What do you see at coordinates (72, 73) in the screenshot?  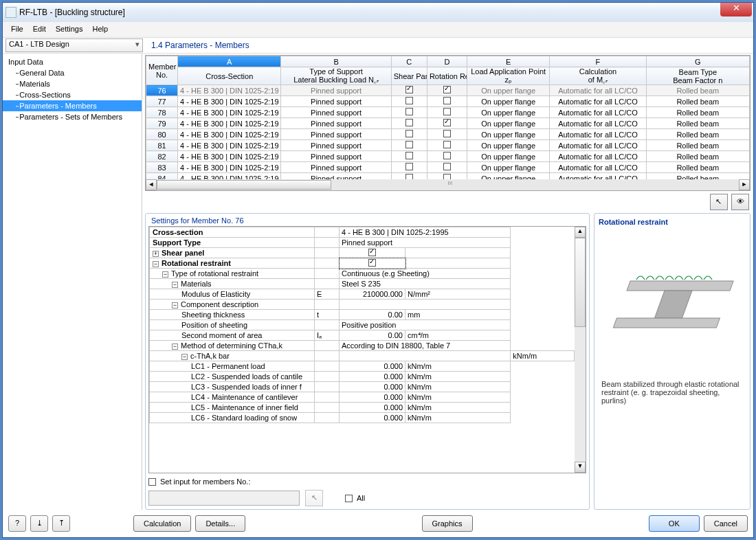 I see `sidebar-item-0: ····General Data` at bounding box center [72, 73].